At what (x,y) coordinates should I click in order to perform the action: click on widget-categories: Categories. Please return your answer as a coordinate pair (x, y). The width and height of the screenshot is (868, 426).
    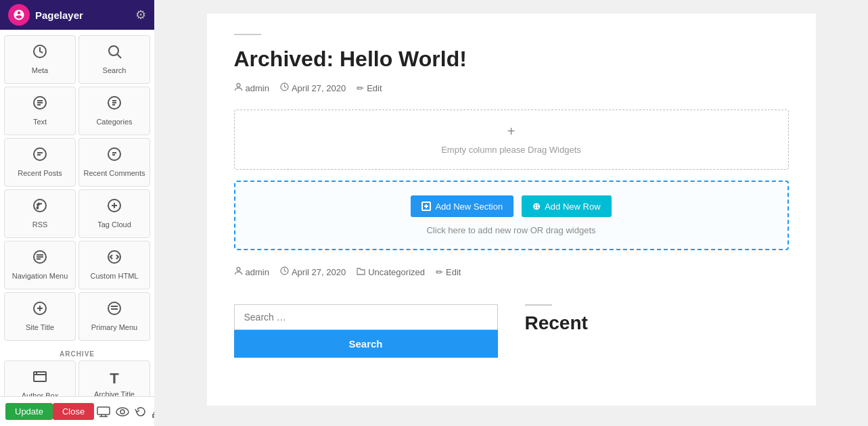
    Looking at the image, I should click on (114, 111).